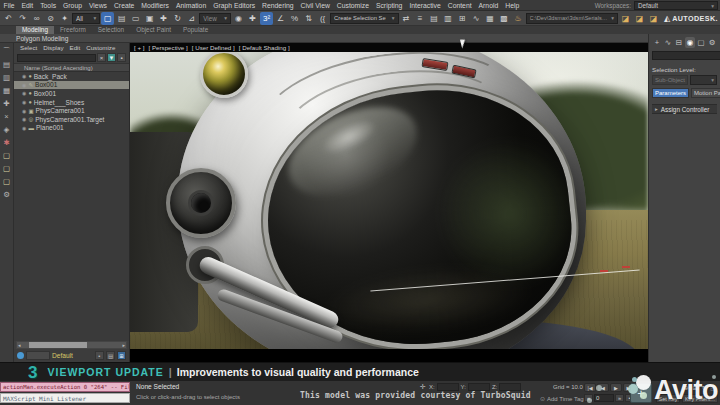 The height and width of the screenshot is (405, 720). I want to click on orbit-icon: ↻, so click(704, 388).